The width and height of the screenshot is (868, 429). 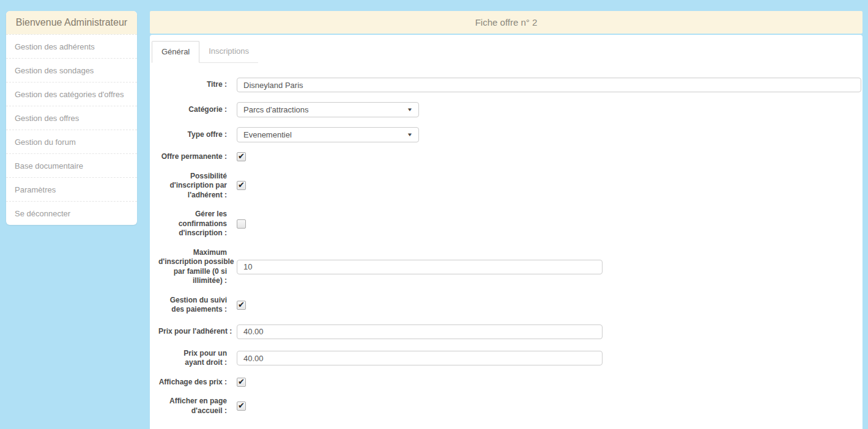 What do you see at coordinates (241, 306) in the screenshot?
I see `suivi-paiements-checkbox` at bounding box center [241, 306].